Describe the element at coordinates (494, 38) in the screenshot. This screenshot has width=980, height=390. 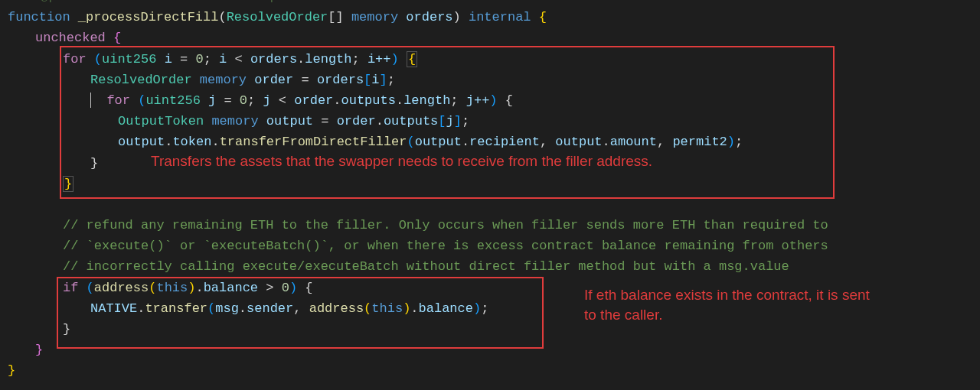
I see `code-line-unchecked: unchecked {` at that location.